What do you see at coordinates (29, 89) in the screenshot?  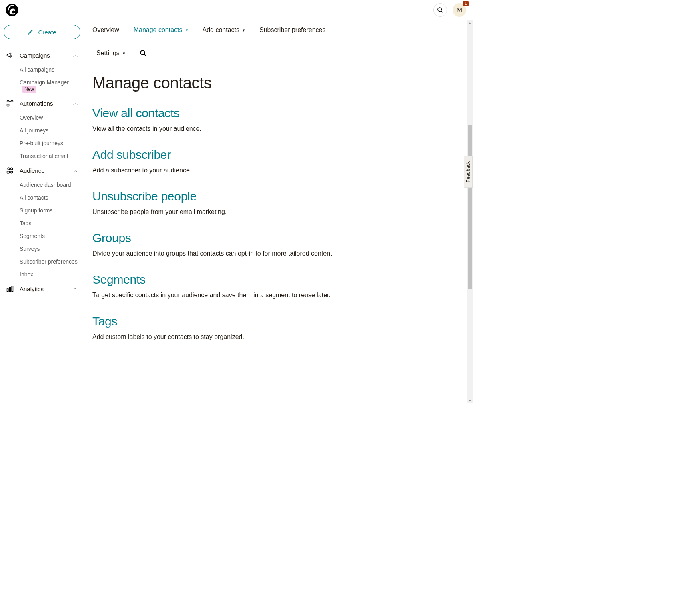 I see `new-badge: New` at bounding box center [29, 89].